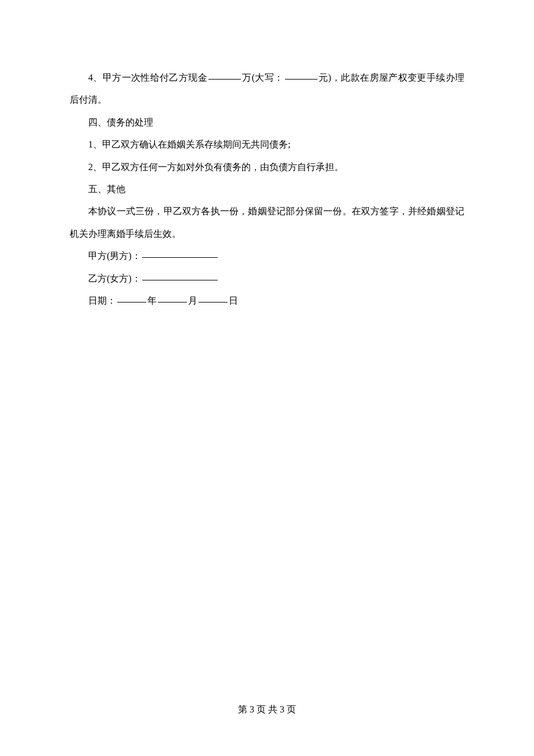 This screenshot has width=534, height=756. Describe the element at coordinates (225, 75) in the screenshot. I see `blank-amount-number` at that location.